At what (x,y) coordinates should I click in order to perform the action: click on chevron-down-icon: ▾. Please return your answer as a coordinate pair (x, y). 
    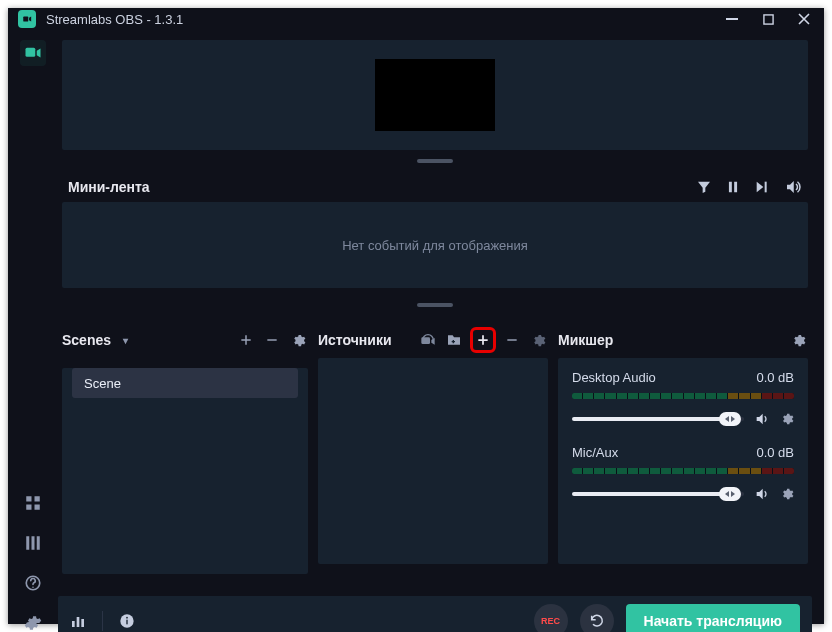
    Looking at the image, I should click on (126, 340).